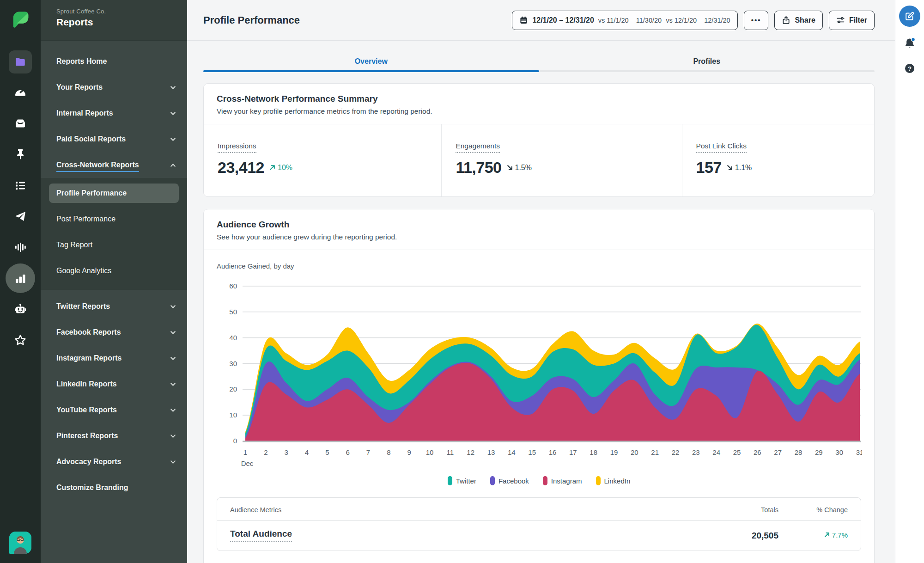 Image resolution: width=924 pixels, height=563 pixels. Describe the element at coordinates (114, 87) in the screenshot. I see `sidebar-item-your-reports: Your Reports` at that location.